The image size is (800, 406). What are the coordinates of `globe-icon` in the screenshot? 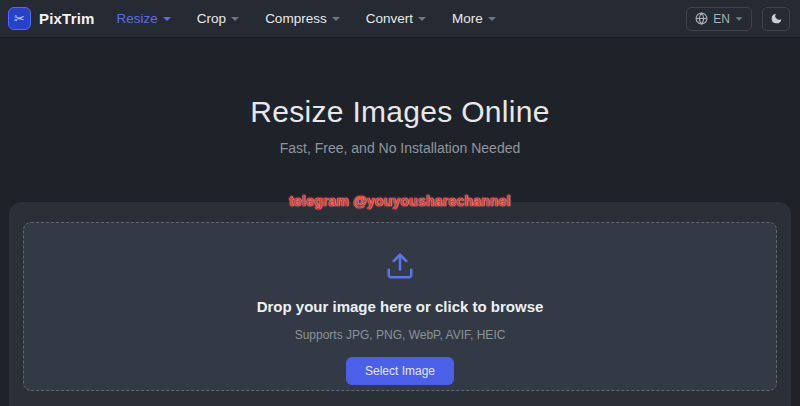 It's located at (702, 18).